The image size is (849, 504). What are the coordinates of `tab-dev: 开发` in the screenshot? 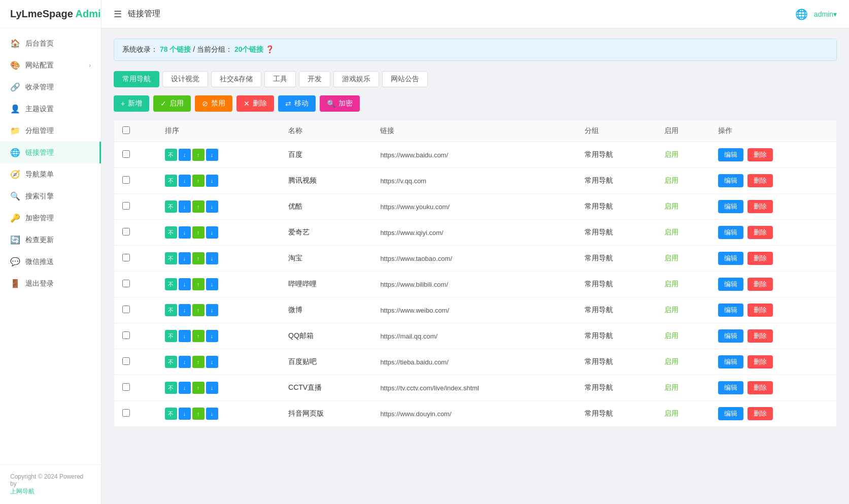 It's located at (315, 79).